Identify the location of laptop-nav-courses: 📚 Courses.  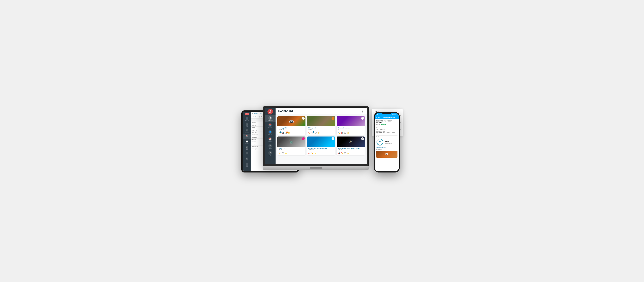
(270, 126).